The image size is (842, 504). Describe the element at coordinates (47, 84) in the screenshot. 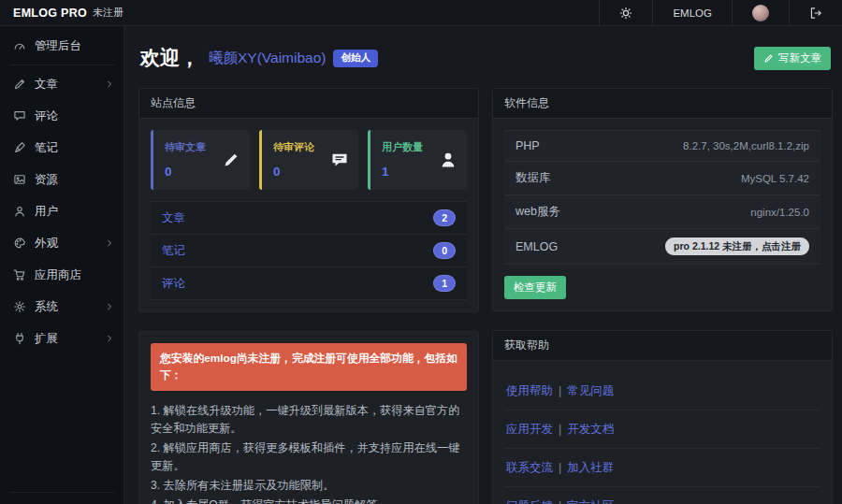

I see `sidebar-item-label: 文章` at that location.